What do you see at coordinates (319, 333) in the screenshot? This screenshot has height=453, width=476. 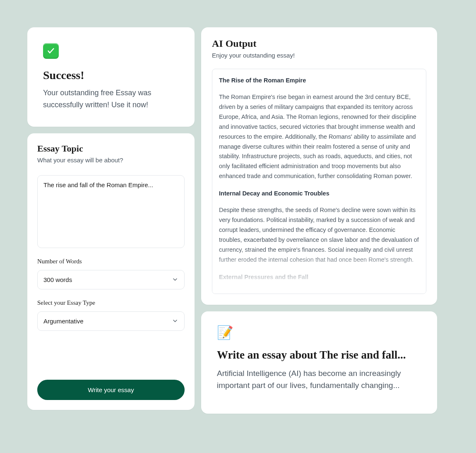 I see `memo-icon: 📝` at bounding box center [319, 333].